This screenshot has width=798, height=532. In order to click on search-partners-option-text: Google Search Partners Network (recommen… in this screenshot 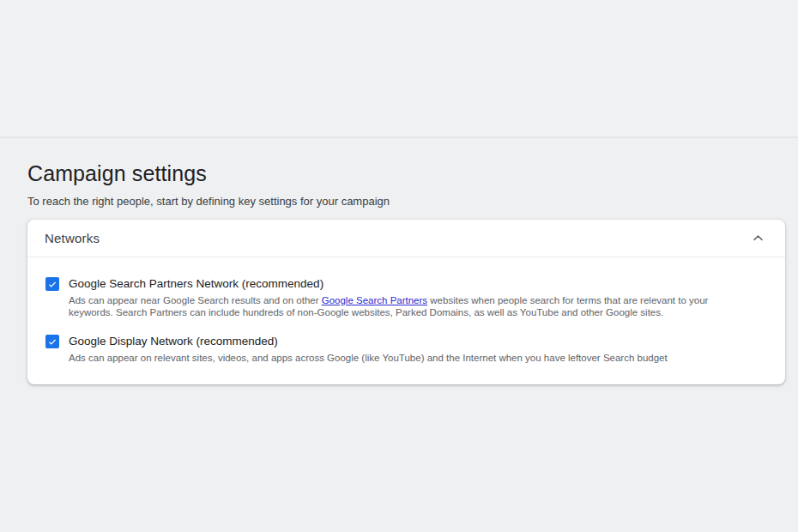, I will do `click(408, 297)`.